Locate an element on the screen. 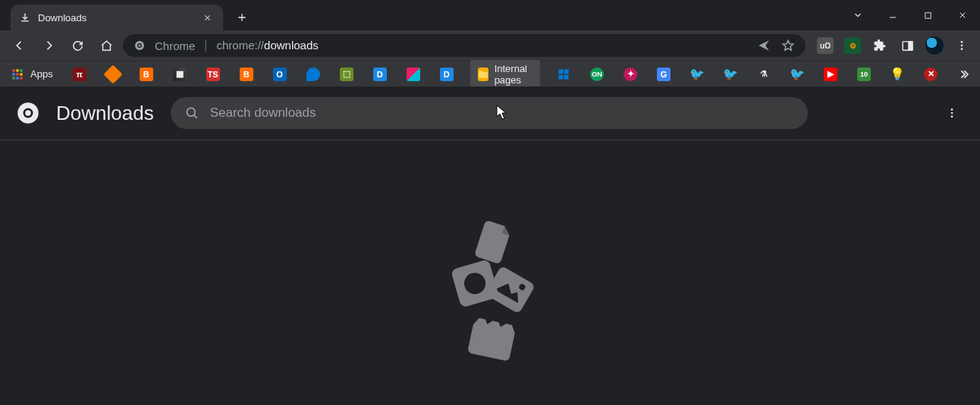 The image size is (980, 405). favicon-icon: π is located at coordinates (80, 74).